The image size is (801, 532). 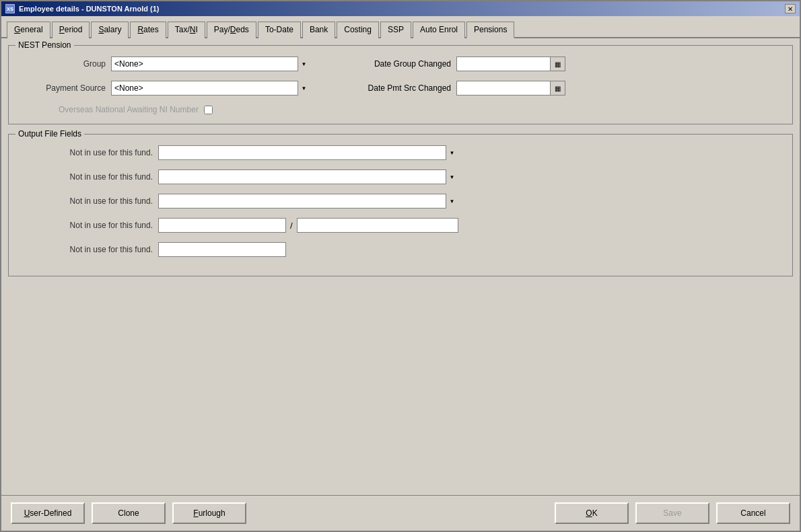 I want to click on nest-pension-group: NEST Pension Group <None> ▼ Date Group C…, so click(x=401, y=85).